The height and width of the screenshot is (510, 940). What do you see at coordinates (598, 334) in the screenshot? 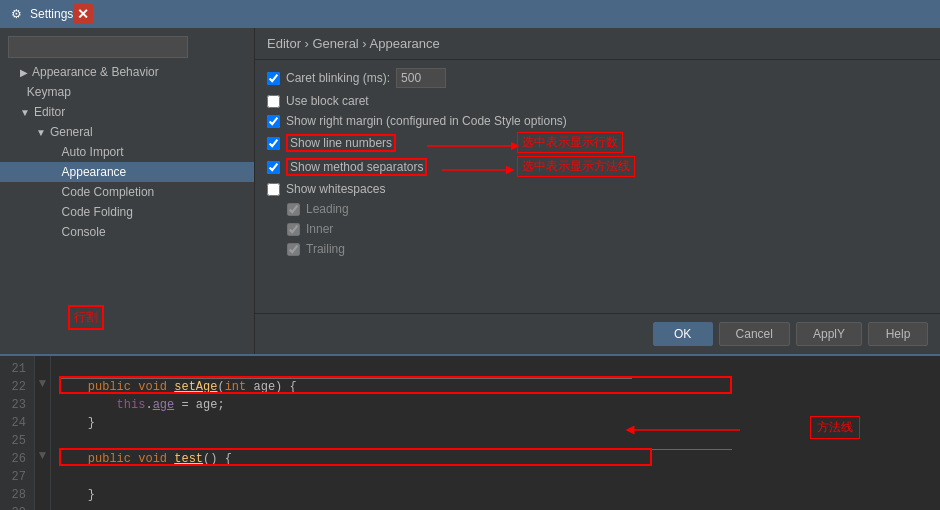
I see `bottom-buttons: OK Cancel ApplY Help` at bounding box center [598, 334].